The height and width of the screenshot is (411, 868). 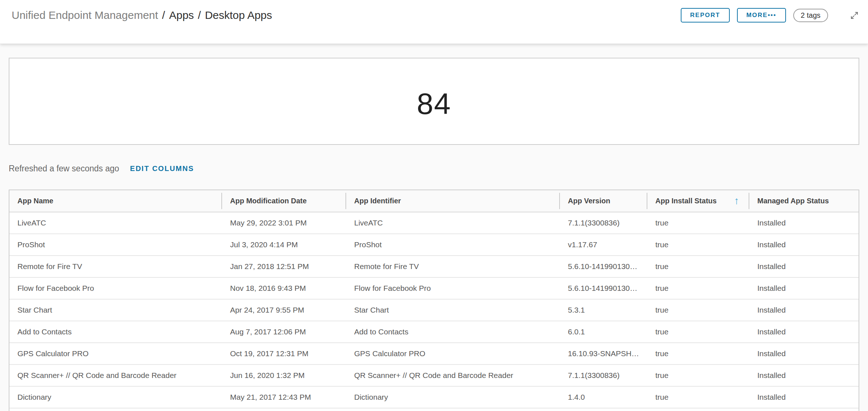 What do you see at coordinates (284, 245) in the screenshot?
I see `cell-app-modification-date: Jul 3, 2020 4:14 PM` at bounding box center [284, 245].